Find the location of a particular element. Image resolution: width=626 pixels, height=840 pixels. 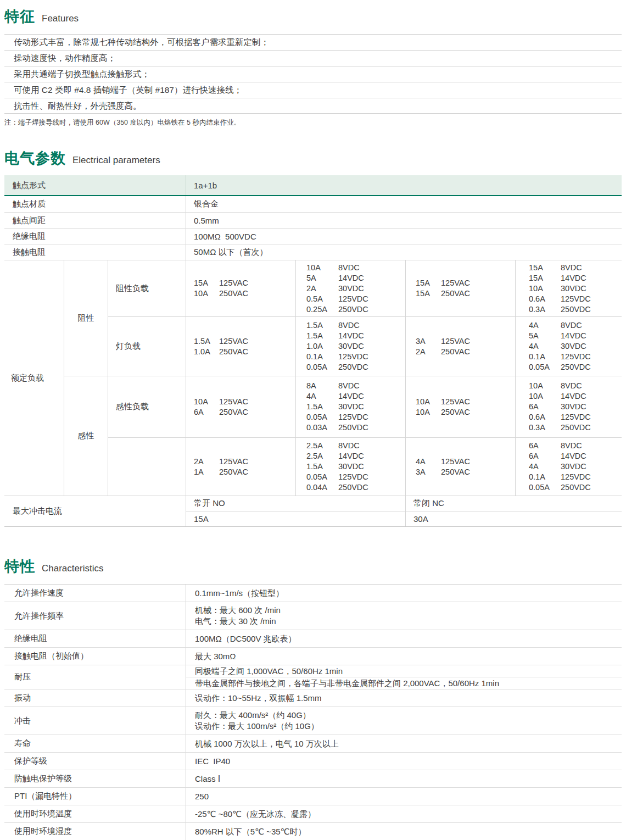

characteristic-value: 误动作：10~55Hz，双振幅 1.5mm is located at coordinates (404, 698).